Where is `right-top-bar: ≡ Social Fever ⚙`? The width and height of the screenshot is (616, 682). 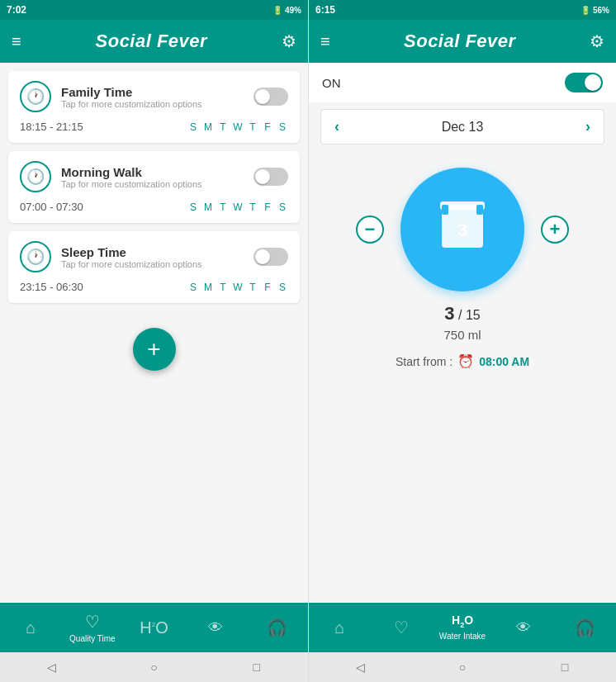
right-top-bar: ≡ Social Fever ⚙ is located at coordinates (462, 41).